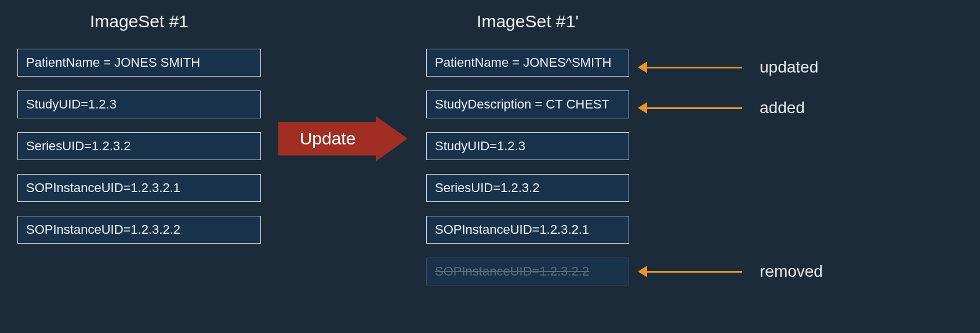 The width and height of the screenshot is (980, 333). I want to click on attribute-box: PatientName = JONES^SMITH, so click(528, 63).